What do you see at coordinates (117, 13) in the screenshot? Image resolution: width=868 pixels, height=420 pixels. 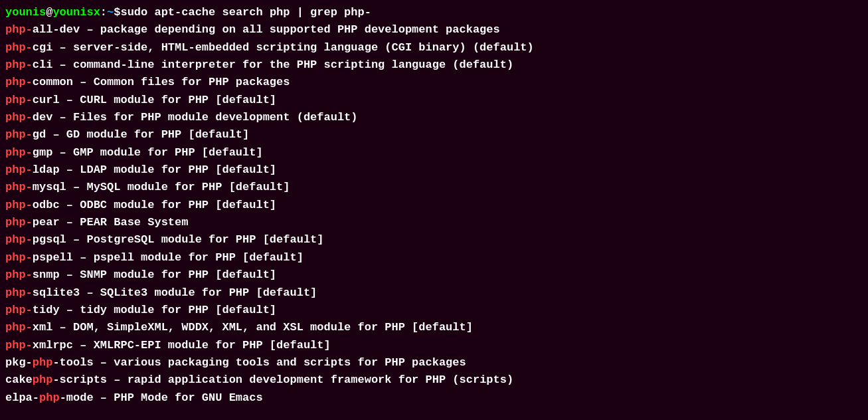 I see `prompt-dollar: $` at bounding box center [117, 13].